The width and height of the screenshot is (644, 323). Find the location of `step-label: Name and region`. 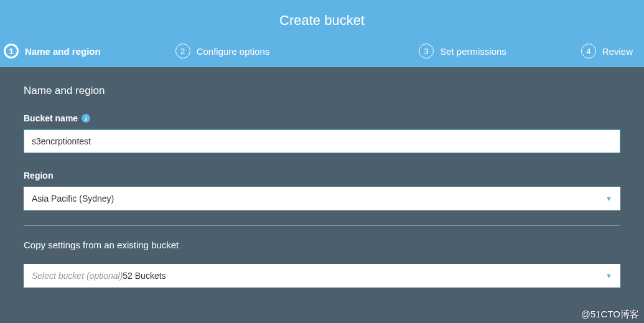

step-label: Name and region is located at coordinates (63, 51).